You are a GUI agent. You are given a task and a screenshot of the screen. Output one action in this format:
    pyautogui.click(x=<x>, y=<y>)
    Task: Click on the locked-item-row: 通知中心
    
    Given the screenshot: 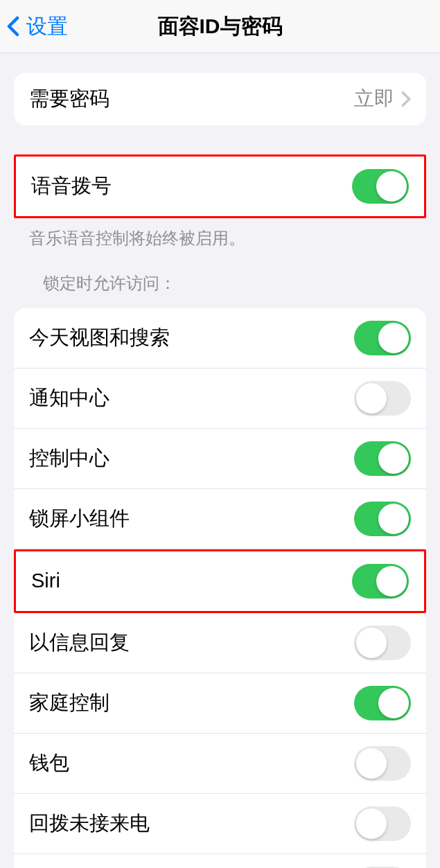 What is the action you would take?
    pyautogui.click(x=220, y=399)
    